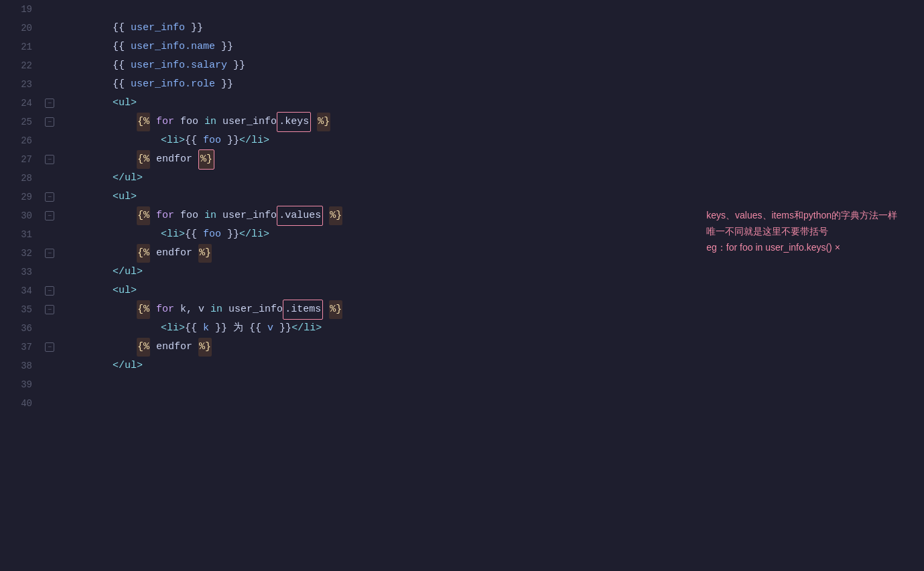 Image resolution: width=924 pixels, height=571 pixels. I want to click on line-num-35: 35, so click(16, 310).